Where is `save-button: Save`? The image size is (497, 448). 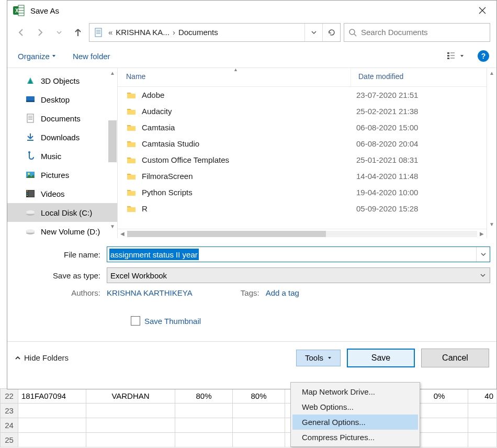 save-button: Save is located at coordinates (381, 358).